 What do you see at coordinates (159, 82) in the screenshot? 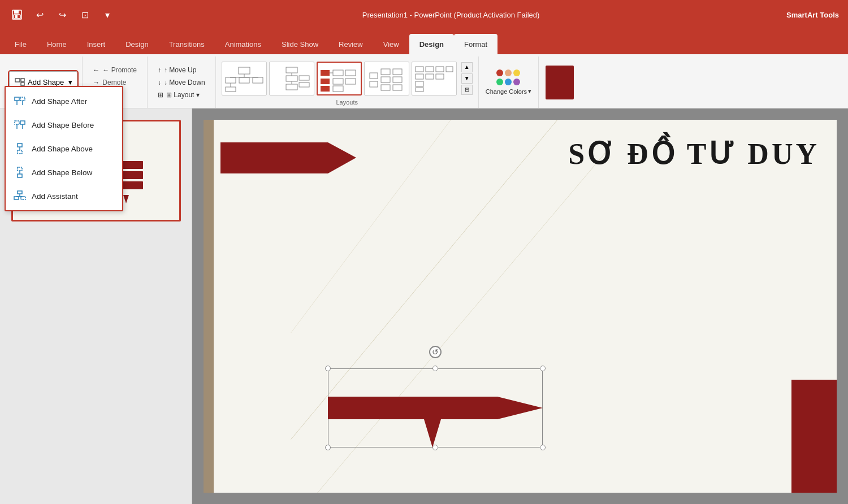
I see `movedown-icon: ↓` at bounding box center [159, 82].